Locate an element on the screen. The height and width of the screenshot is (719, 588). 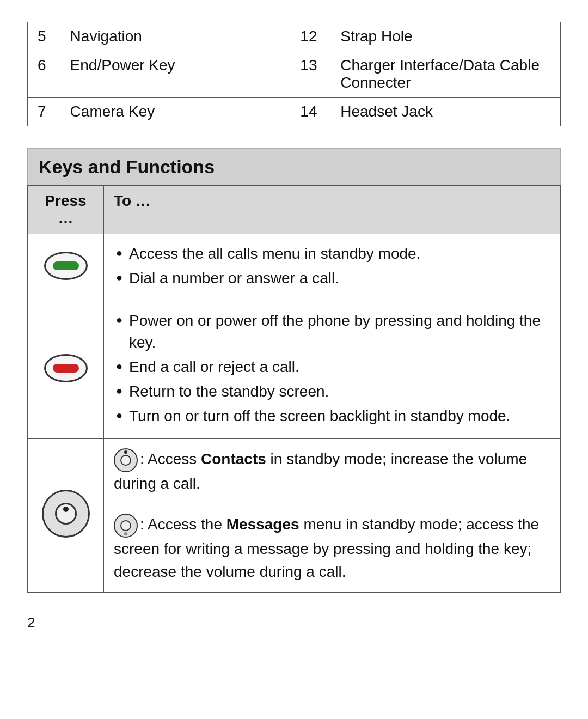
ref-label: Charger Interface/Data Cable Connecter is located at coordinates (445, 74).